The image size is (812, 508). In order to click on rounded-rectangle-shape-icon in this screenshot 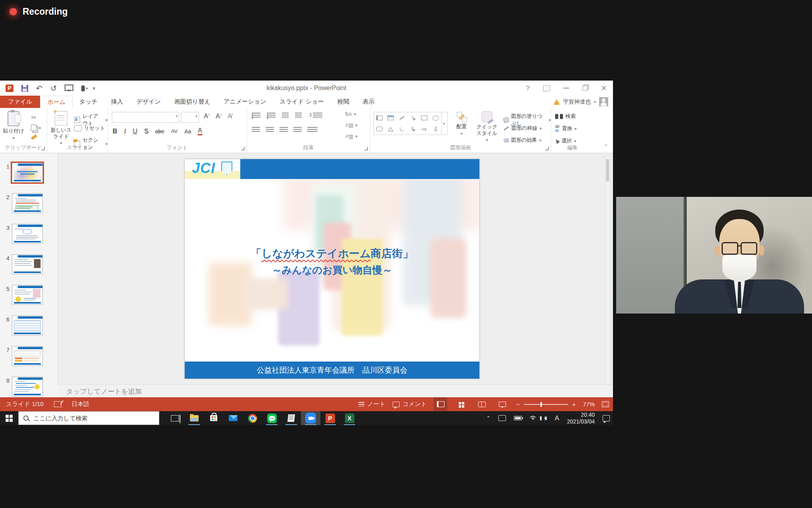, I will do `click(379, 129)`.